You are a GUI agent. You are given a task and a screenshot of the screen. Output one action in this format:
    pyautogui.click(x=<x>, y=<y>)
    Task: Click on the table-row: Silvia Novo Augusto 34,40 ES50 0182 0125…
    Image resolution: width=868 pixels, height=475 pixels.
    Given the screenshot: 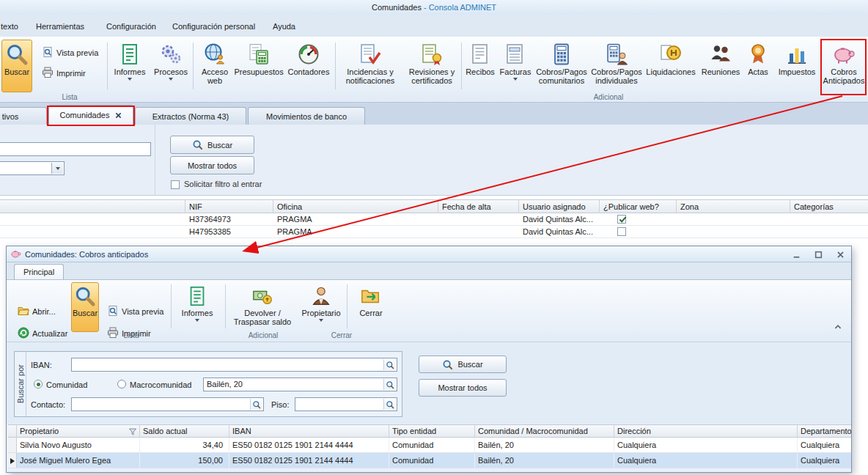 What is the action you would take?
    pyautogui.click(x=430, y=446)
    